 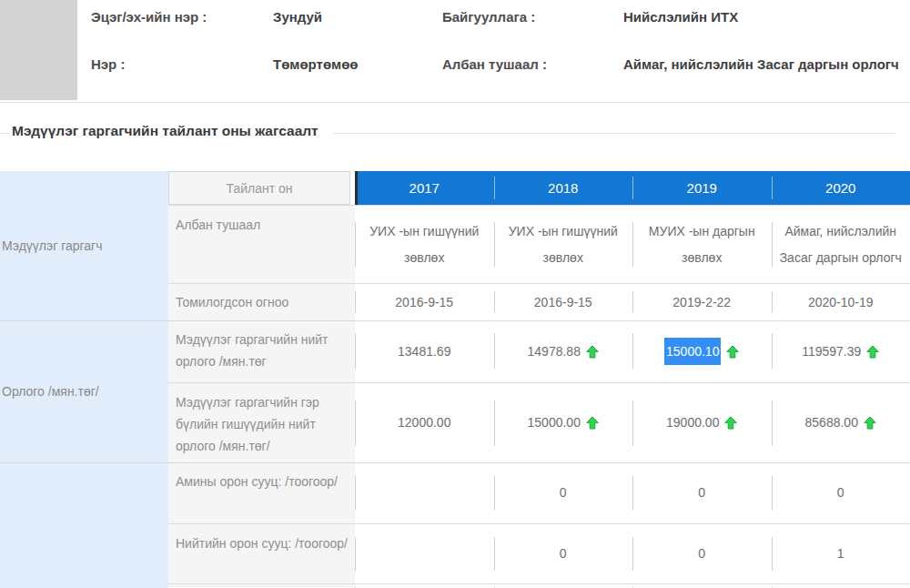 I want to click on position-value: Аймаг, нийслэлийн Засаг даргын орлогч, so click(x=761, y=64).